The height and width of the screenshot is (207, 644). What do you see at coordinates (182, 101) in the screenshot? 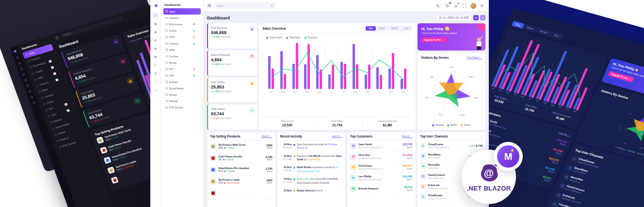
I see `sidebar-item: Medical` at bounding box center [182, 101].